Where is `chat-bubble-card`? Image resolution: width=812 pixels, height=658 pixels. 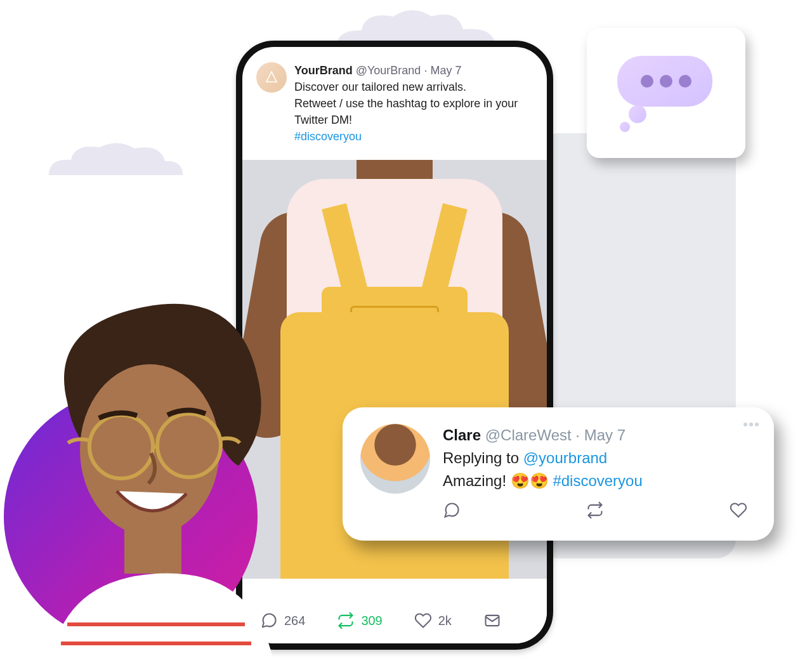 chat-bubble-card is located at coordinates (666, 93).